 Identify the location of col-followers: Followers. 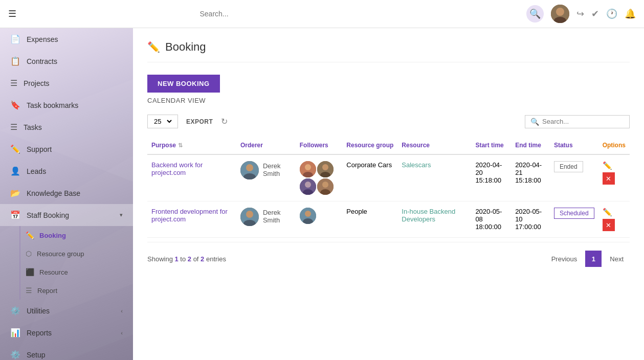
(319, 145).